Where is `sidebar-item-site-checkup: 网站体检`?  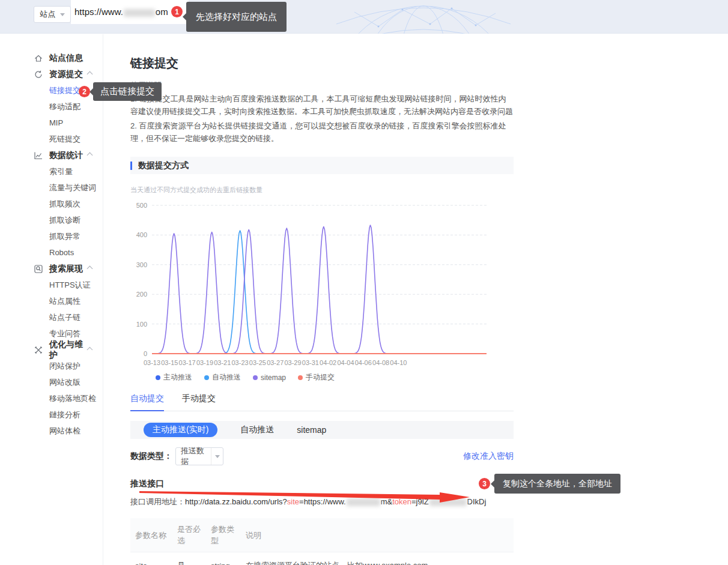 sidebar-item-site-checkup: 网站体检 is located at coordinates (52, 431).